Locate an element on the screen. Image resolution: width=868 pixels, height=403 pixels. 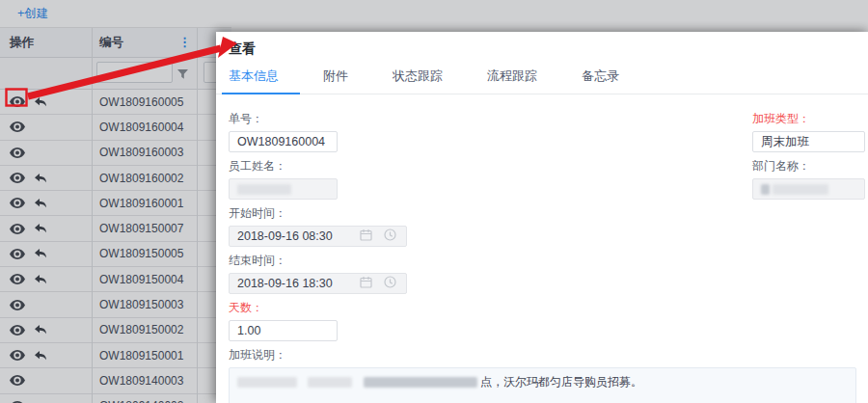
ot-note-textarea: 点，沃尔玛都匀店导购员招募。 is located at coordinates (542, 386).